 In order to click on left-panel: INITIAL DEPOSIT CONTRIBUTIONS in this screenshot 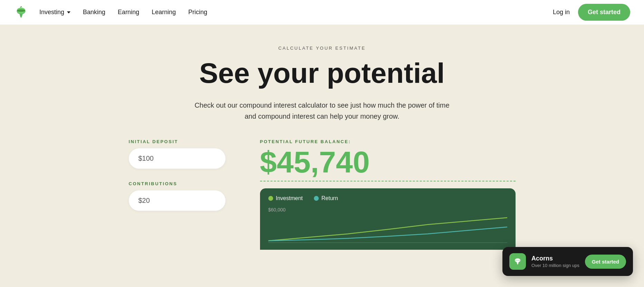, I will do `click(184, 181)`.